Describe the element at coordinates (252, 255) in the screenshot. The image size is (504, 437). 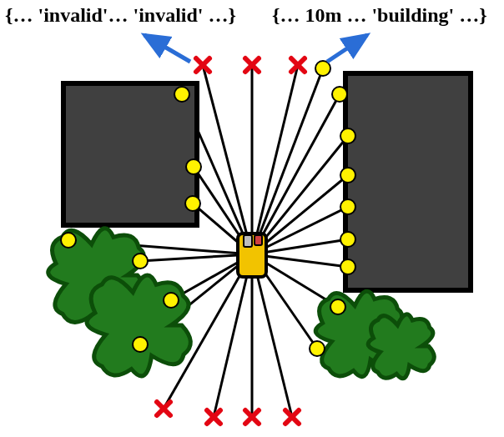
I see `robot` at that location.